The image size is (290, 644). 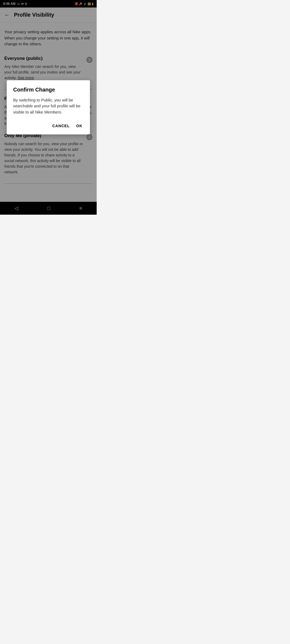 I want to click on dialog-body: By switching to Public, you will be sear…, so click(x=48, y=106).